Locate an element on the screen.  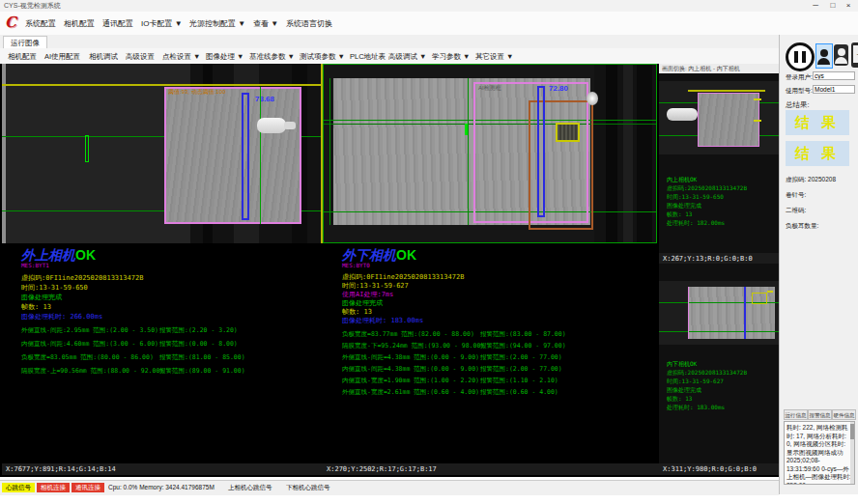
tool-baseline-param: 基准线参数 ▼ is located at coordinates (272, 57).